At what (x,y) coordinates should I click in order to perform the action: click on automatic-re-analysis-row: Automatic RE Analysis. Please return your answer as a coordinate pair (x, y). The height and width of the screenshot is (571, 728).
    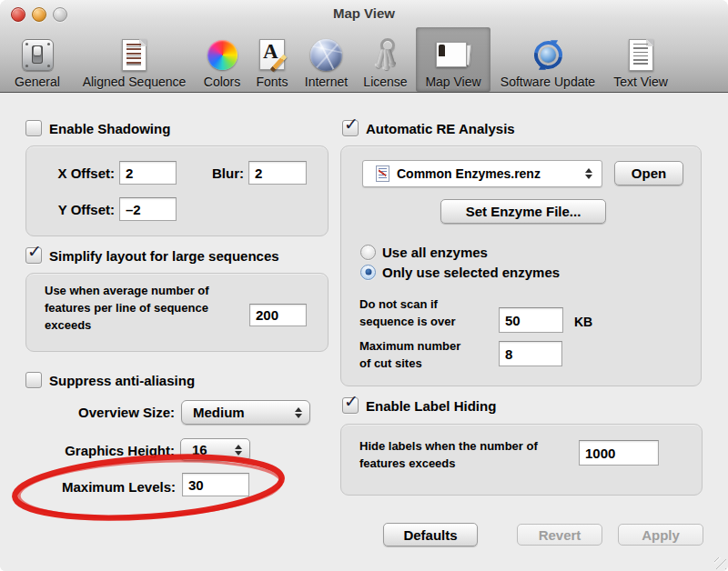
    Looking at the image, I should click on (429, 128).